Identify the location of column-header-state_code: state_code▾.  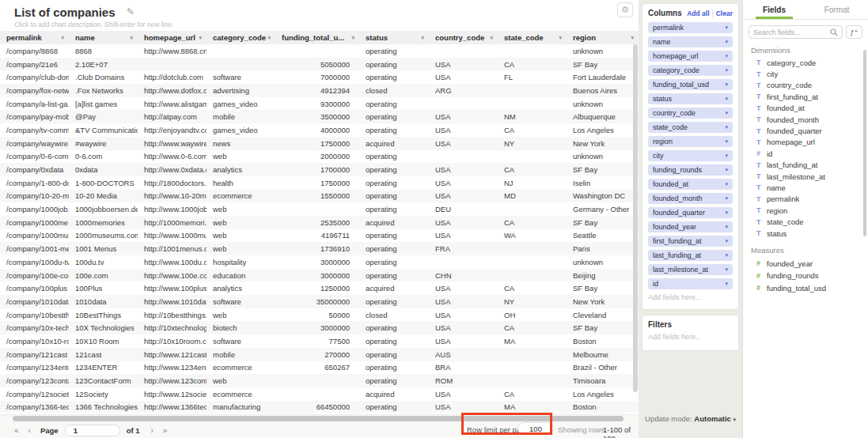
(532, 38).